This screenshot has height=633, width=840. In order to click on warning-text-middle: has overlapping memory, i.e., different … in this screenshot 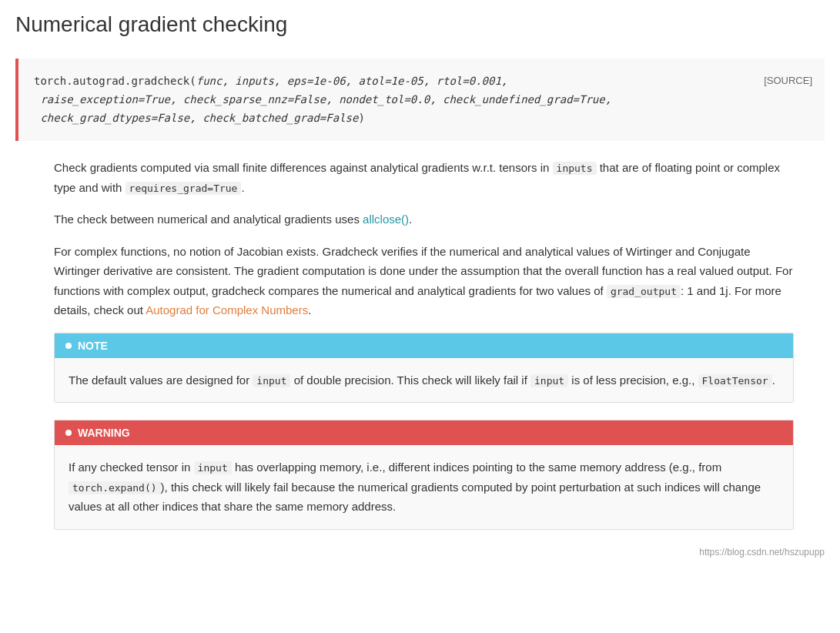, I will do `click(477, 467)`.